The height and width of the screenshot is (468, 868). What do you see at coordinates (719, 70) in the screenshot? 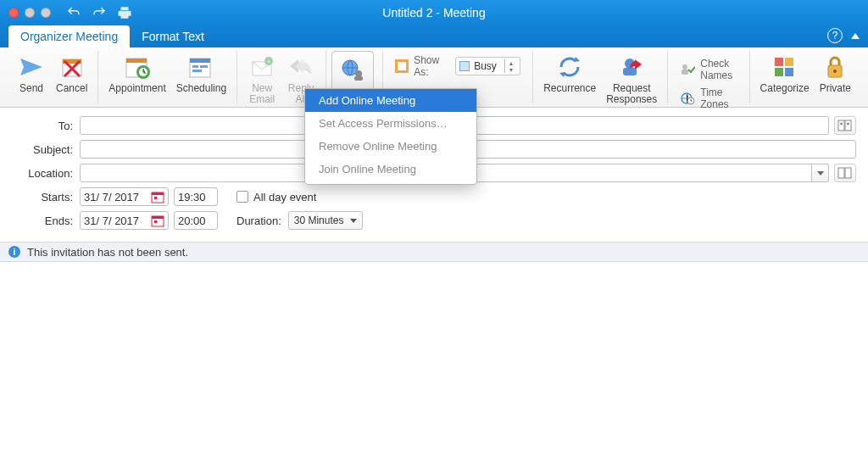
I see `check-names-label: Check Names` at bounding box center [719, 70].